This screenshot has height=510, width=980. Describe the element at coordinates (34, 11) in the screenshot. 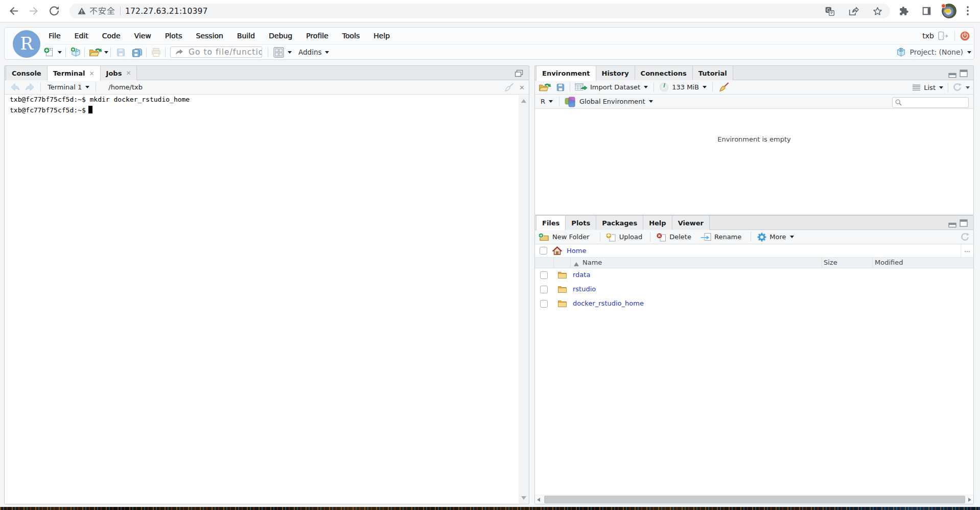

I see `browser-forward-icon` at that location.